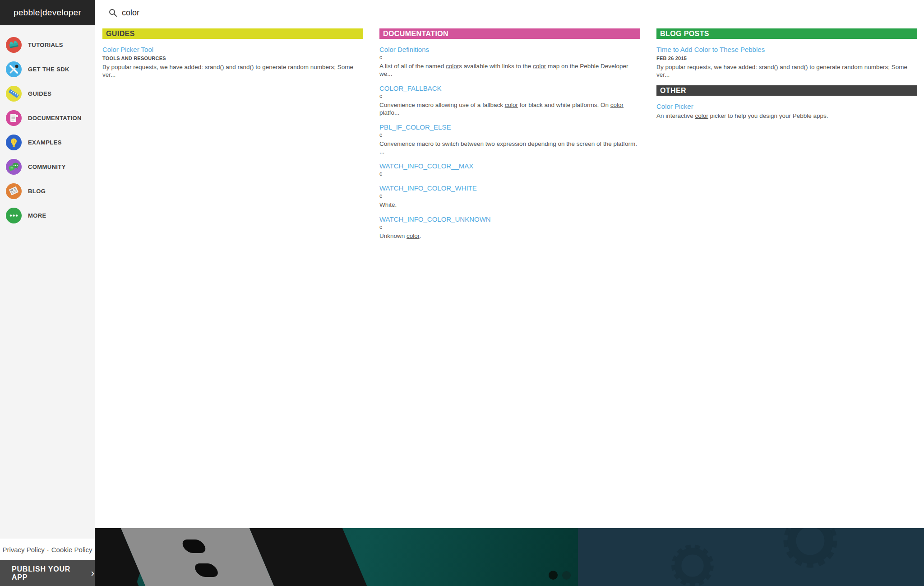 This screenshot has height=586, width=924. What do you see at coordinates (55, 118) in the screenshot?
I see `sidebar-item-label: DOCUMENTATION` at bounding box center [55, 118].